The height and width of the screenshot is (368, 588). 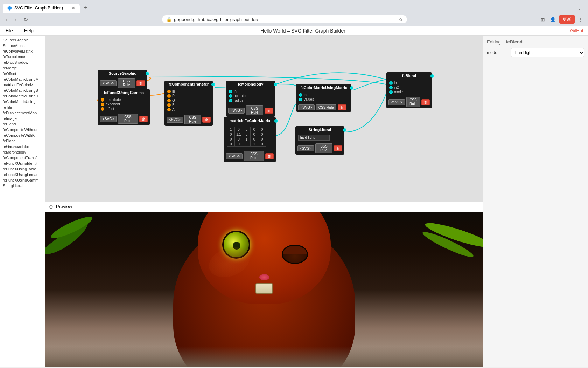 What do you see at coordinates (391, 83) in the screenshot?
I see `fb-in-port` at bounding box center [391, 83].